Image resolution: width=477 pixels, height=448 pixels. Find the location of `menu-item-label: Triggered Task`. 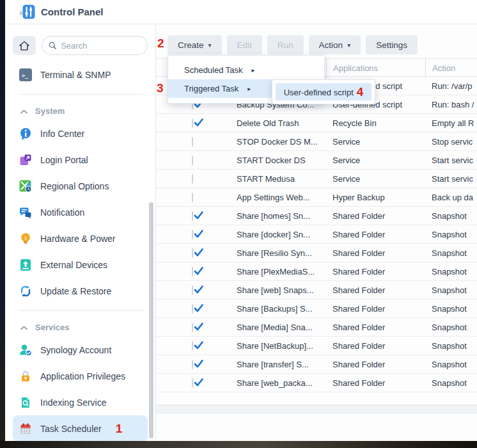

menu-item-label: Triggered Task is located at coordinates (211, 88).